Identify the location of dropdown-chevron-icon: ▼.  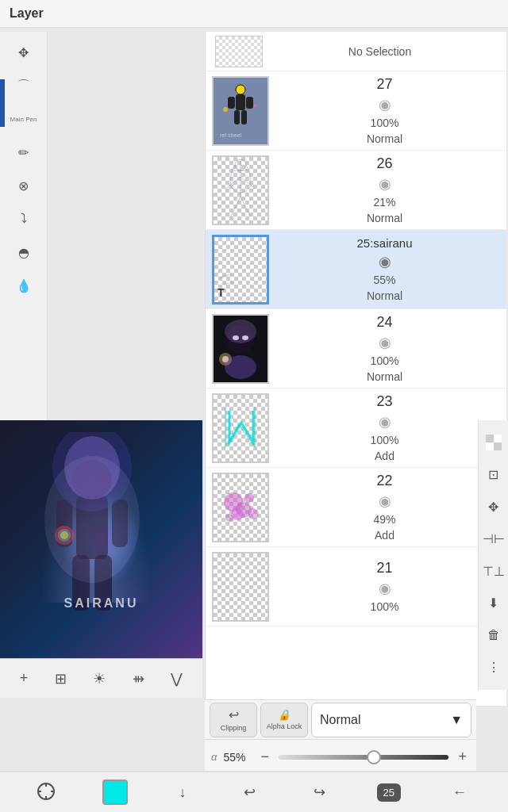
(456, 720).